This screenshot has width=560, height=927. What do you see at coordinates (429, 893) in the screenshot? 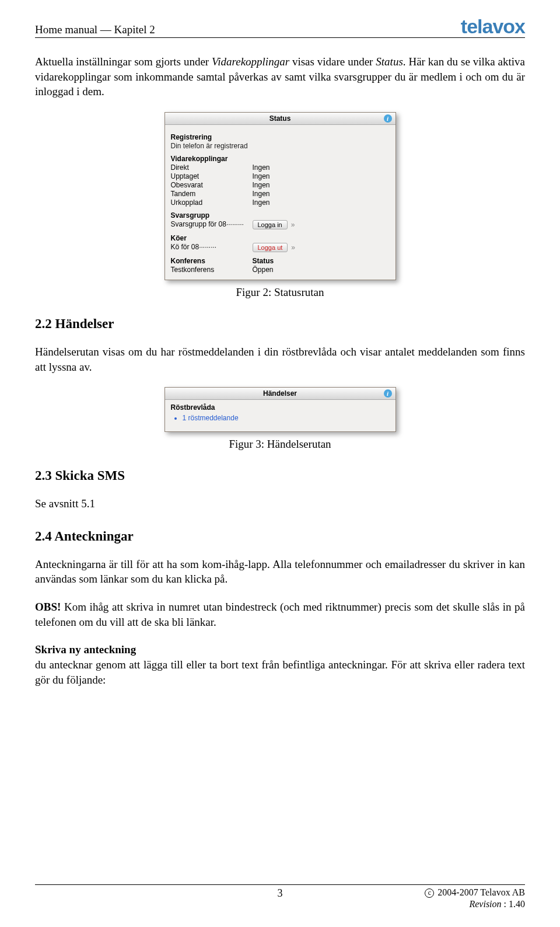
I see `copyright-icon: c` at bounding box center [429, 893].